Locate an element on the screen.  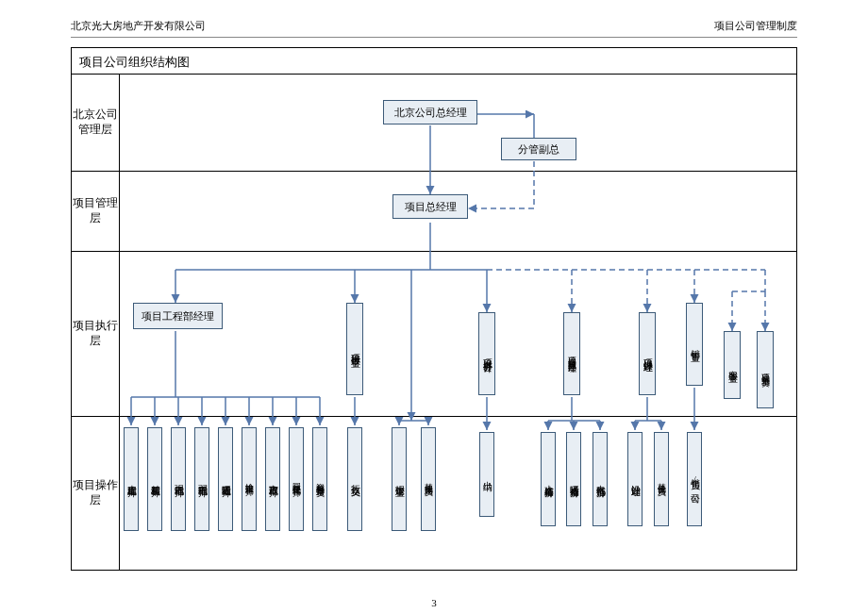
node-eng-manager: 项目工程部经理 is located at coordinates (177, 316).